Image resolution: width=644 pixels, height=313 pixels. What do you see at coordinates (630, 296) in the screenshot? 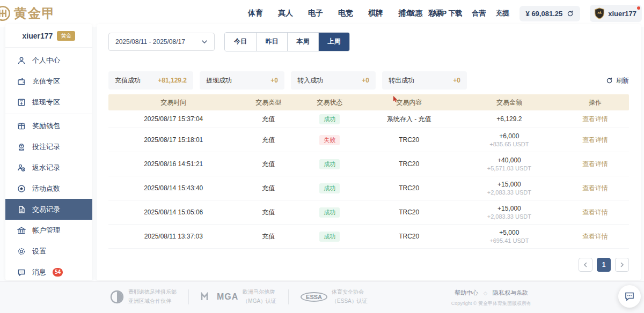
I see `chat-bubble-icon` at bounding box center [630, 296].